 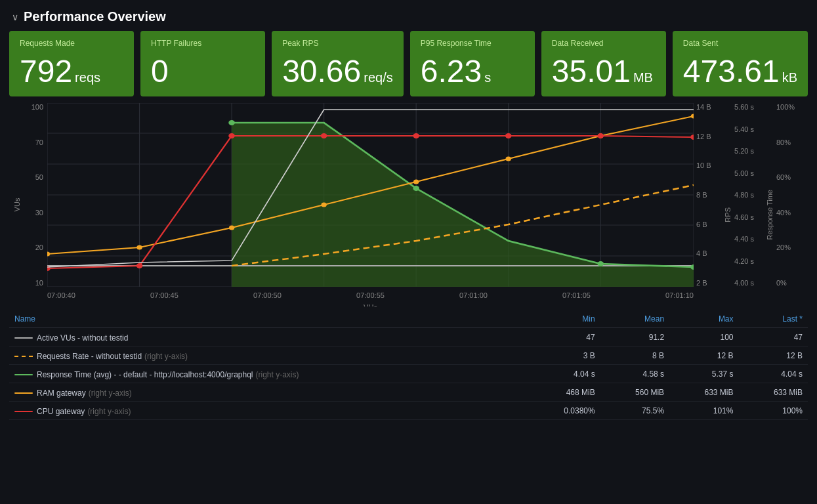 What do you see at coordinates (94, 17) in the screenshot?
I see `page-title: Performance Overview` at bounding box center [94, 17].